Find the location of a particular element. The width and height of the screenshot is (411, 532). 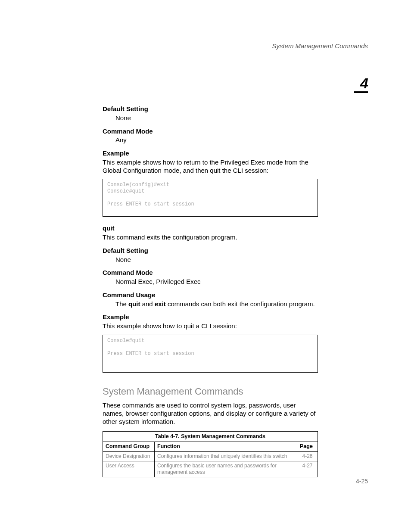

cell-function: Configures the basic user names and pass… is located at coordinates (226, 469).